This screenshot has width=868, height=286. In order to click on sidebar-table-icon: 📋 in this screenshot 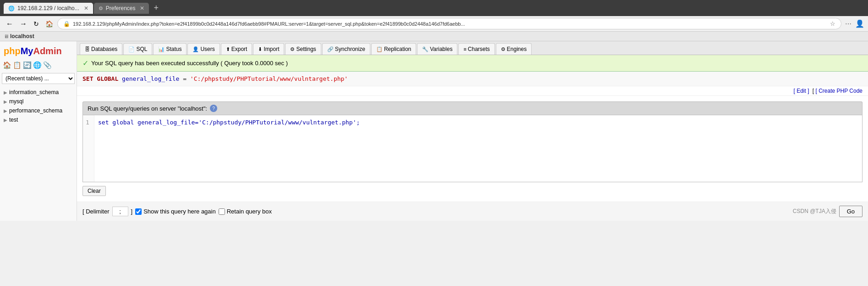, I will do `click(17, 65)`.